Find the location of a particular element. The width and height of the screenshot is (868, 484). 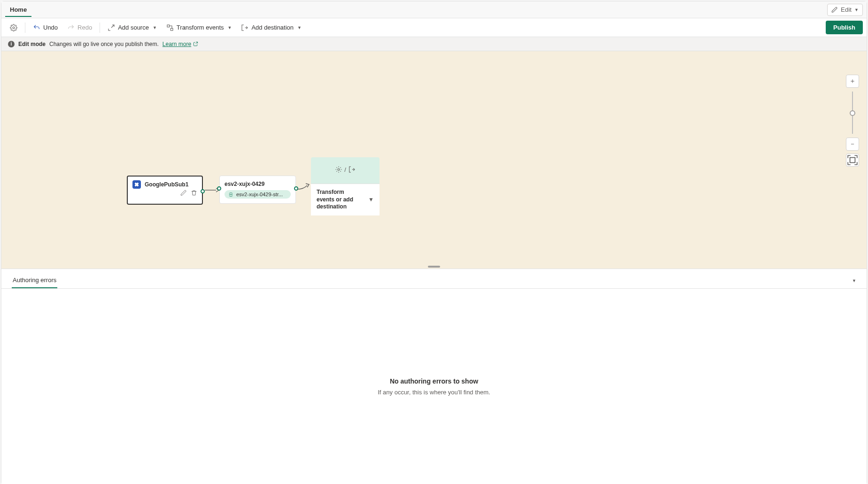

info-bar: i Edit mode Changes will go live once yo… is located at coordinates (434, 44).